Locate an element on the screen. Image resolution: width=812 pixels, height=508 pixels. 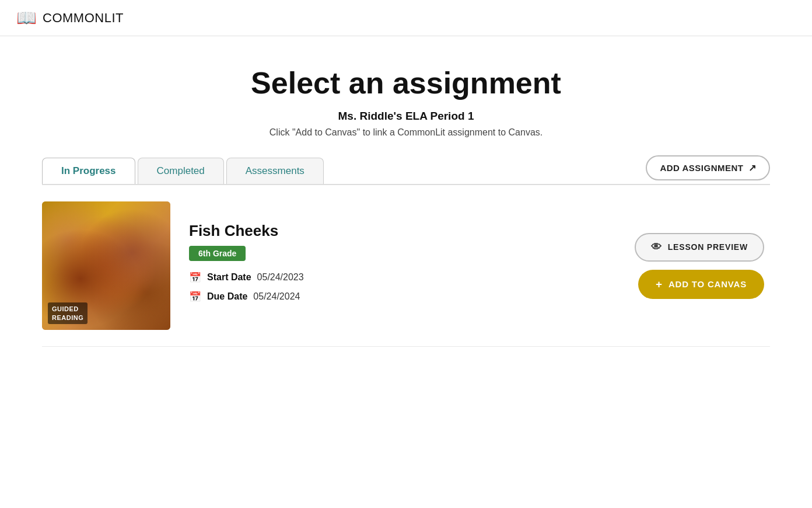
due-date-row: 📅 Due Date 05/24/2024 is located at coordinates (402, 297).